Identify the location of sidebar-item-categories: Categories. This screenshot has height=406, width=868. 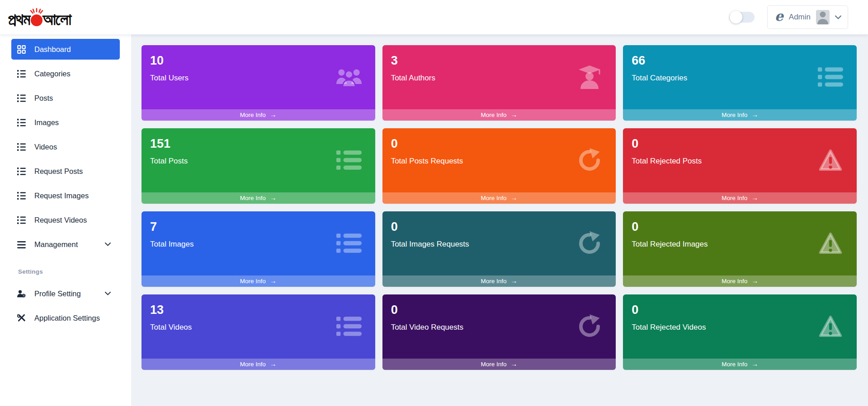
(66, 74).